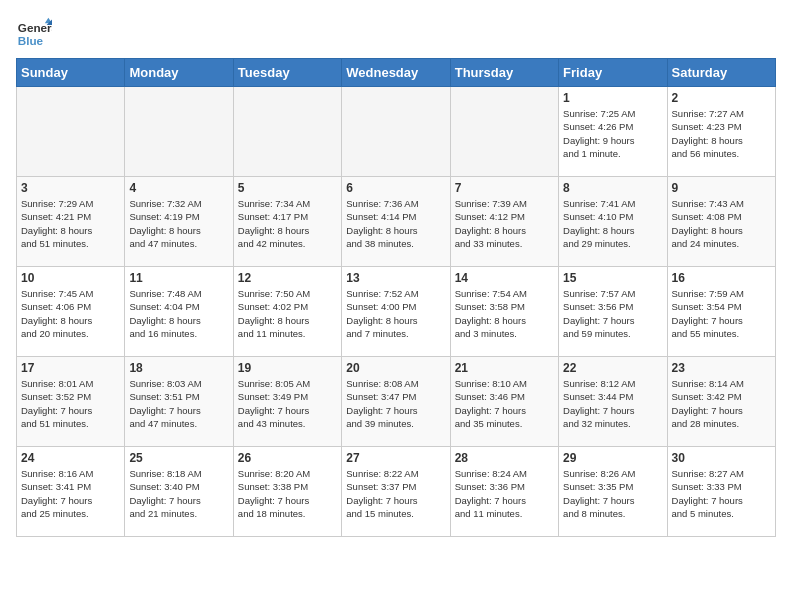 This screenshot has width=792, height=612. Describe the element at coordinates (288, 314) in the screenshot. I see `day-info: Sunrise: 7:50 AM Sunset: 4:02 PM Dayligh…` at that location.